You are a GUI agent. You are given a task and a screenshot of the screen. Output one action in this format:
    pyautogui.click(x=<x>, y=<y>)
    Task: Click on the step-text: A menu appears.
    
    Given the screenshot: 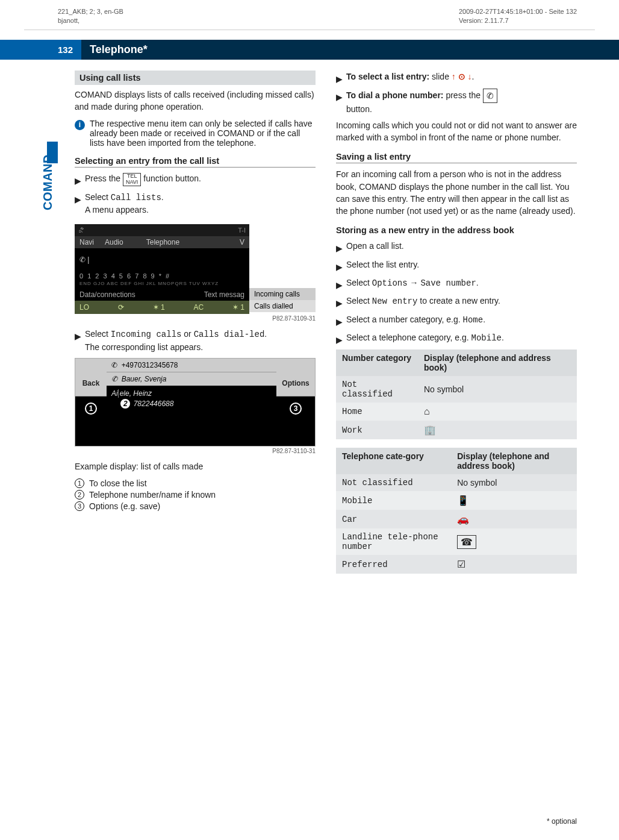 What is the action you would take?
    pyautogui.click(x=117, y=210)
    